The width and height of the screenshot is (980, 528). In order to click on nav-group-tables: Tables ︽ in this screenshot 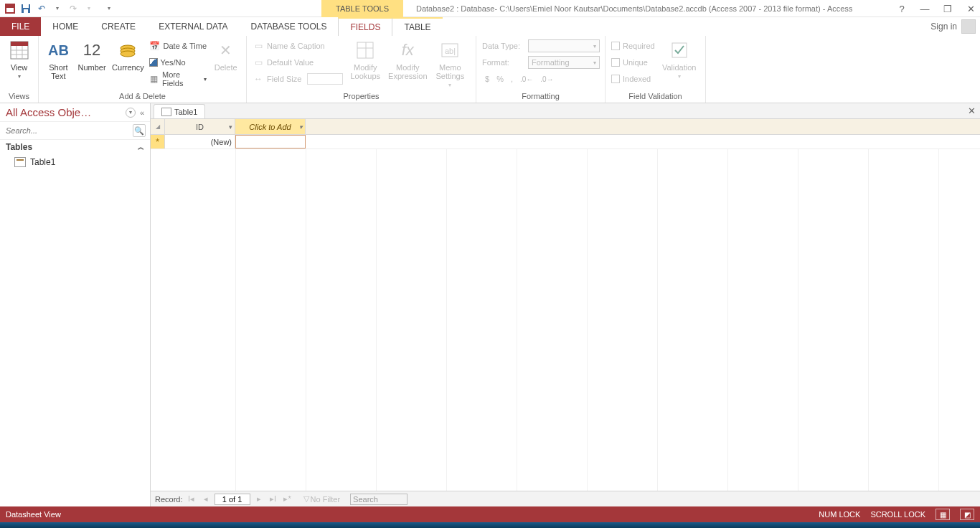, I will do `click(75, 147)`.